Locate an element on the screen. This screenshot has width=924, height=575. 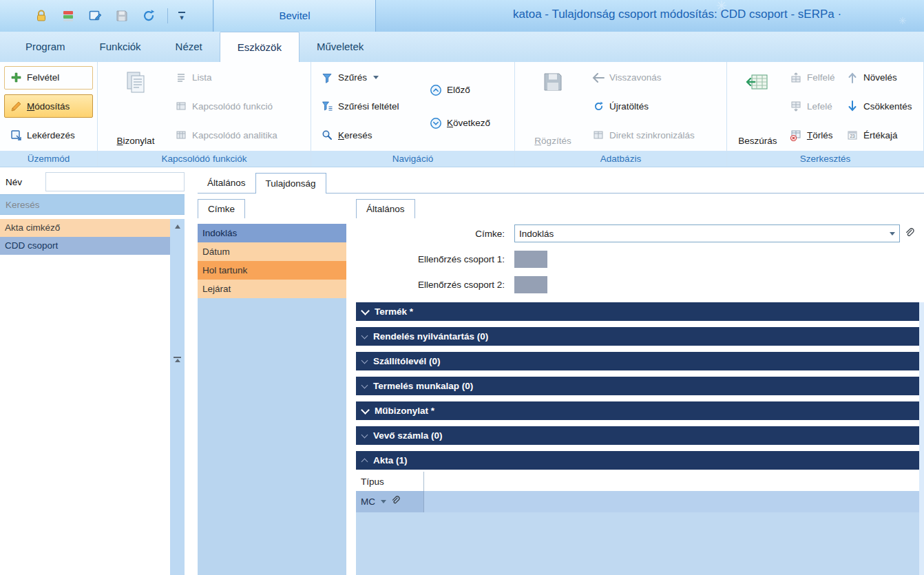
refresh-icon is located at coordinates (149, 16).